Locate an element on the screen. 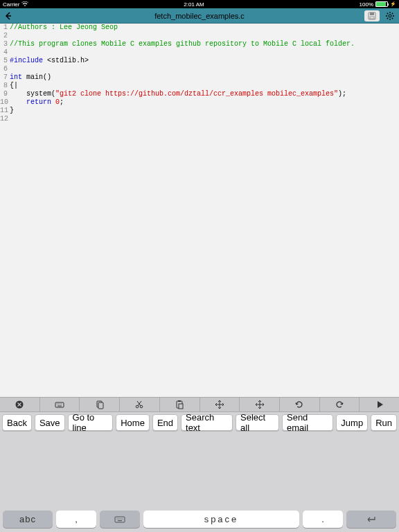 This screenshot has width=399, height=532. file-title: fetch_mobilec_examples.c is located at coordinates (200, 16).